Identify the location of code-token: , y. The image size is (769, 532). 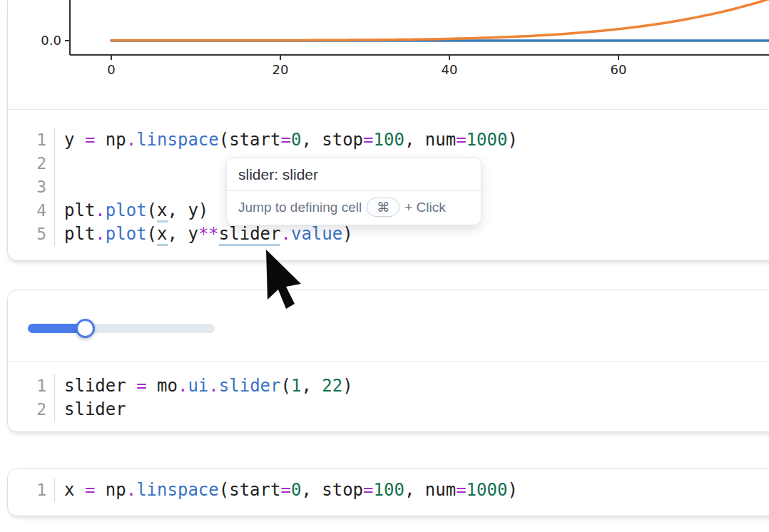
(183, 234).